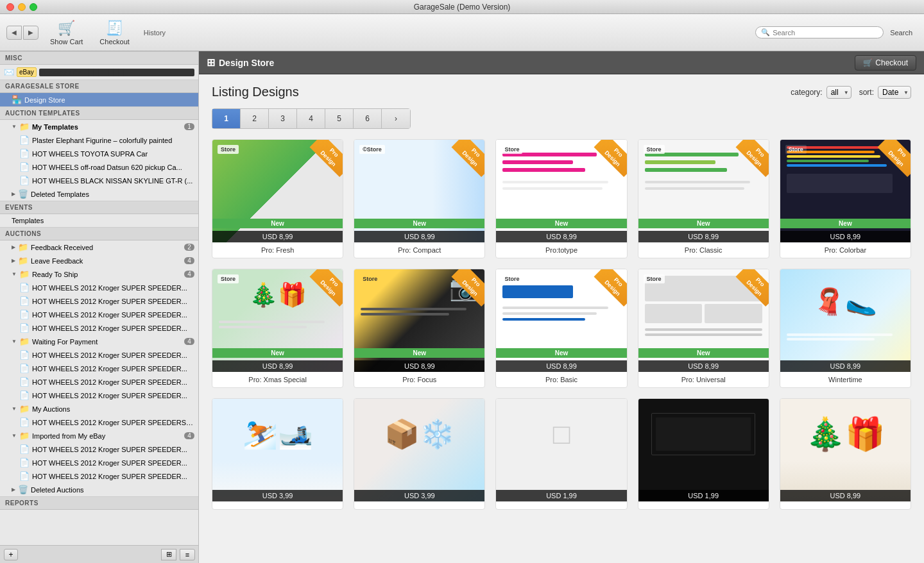 This screenshot has height=563, width=924. Describe the element at coordinates (339, 119) in the screenshot. I see `page-5-button: 5` at that location.